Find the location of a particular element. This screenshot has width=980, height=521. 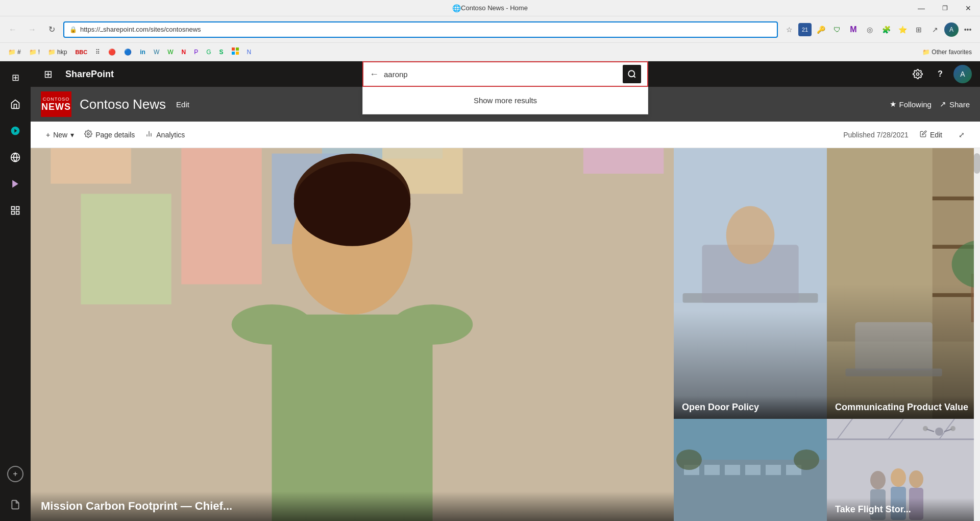

news-card-4: Take Flight Stor... is located at coordinates (903, 470).